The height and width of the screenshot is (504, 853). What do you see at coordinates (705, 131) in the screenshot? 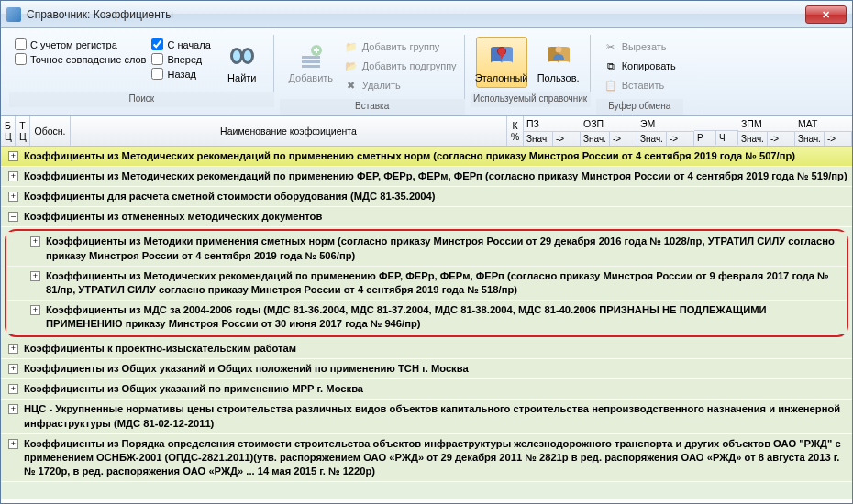
I see `col-r: Р` at bounding box center [705, 131].